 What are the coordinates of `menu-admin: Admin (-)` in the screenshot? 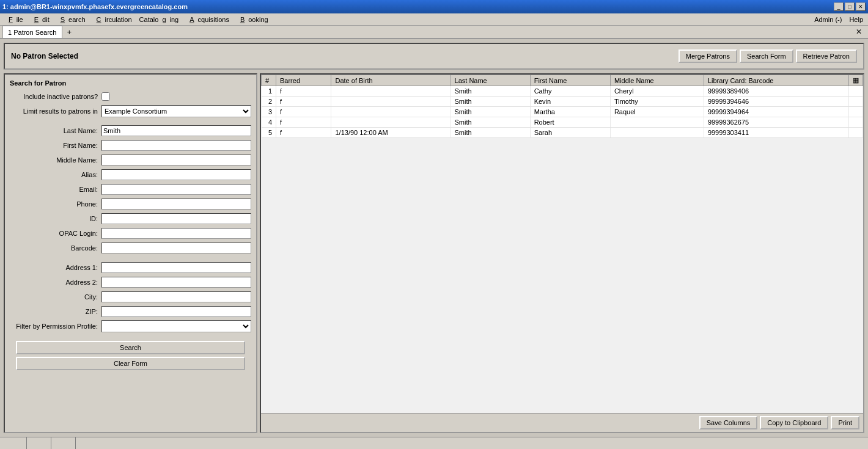 It's located at (828, 20).